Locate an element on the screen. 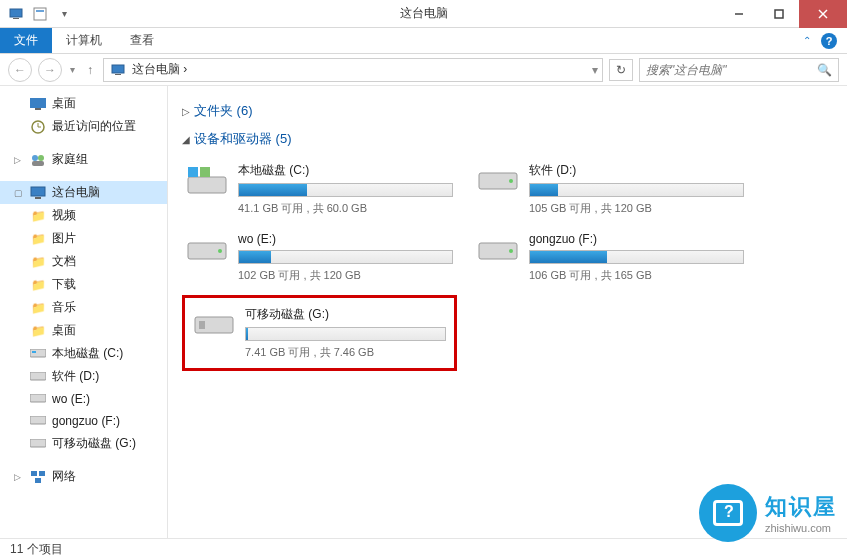  search-input is located at coordinates (732, 70).